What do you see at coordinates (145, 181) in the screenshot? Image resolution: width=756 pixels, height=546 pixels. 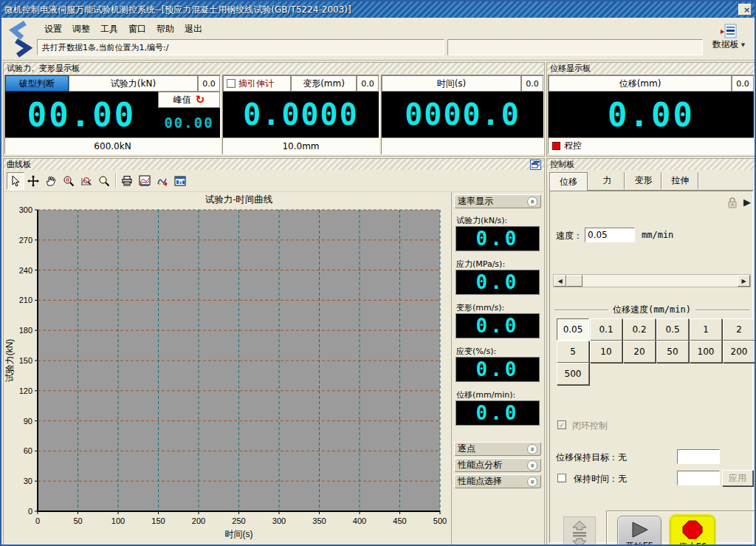 I see `curve-chart-icon` at bounding box center [145, 181].